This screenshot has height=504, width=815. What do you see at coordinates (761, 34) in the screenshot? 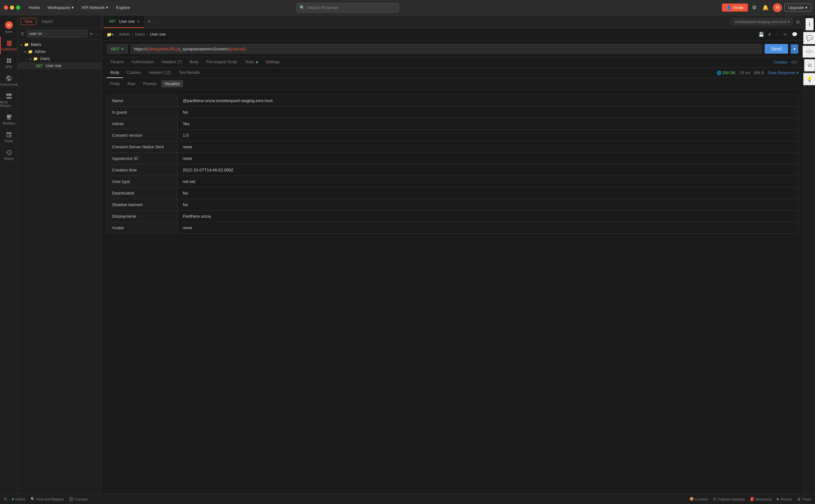
I see `save-button: 💾` at bounding box center [761, 34].